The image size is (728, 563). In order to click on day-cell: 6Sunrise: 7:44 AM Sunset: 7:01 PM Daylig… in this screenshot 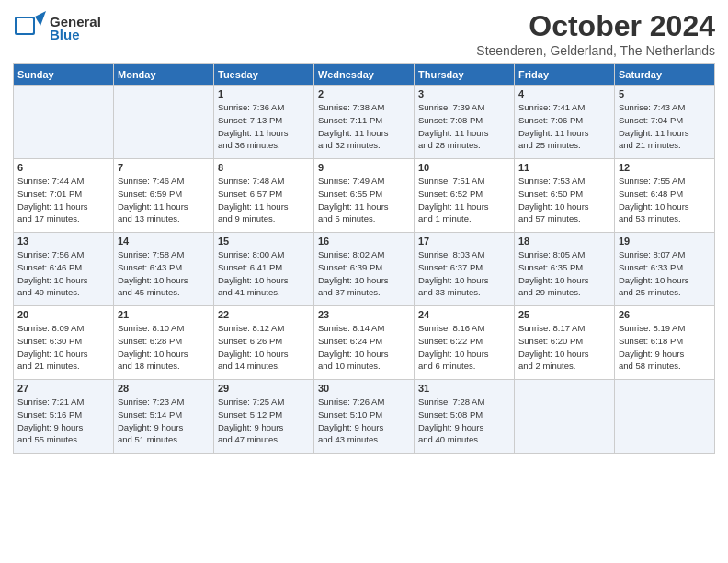, I will do `click(64, 196)`.